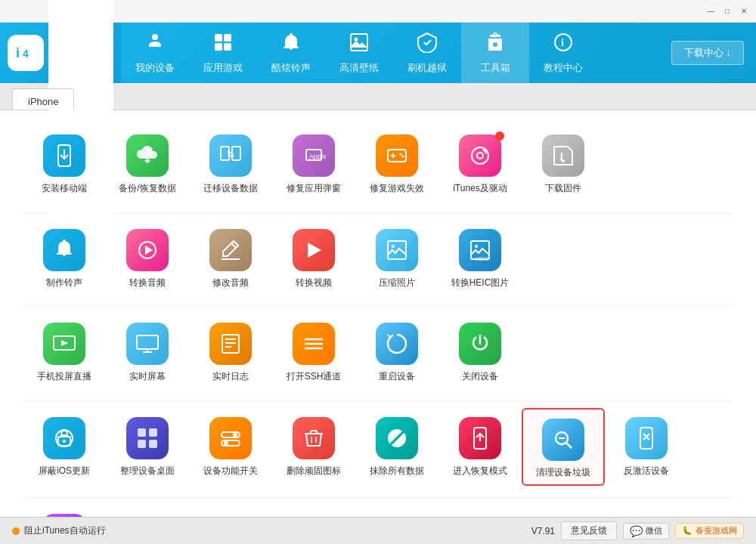 This screenshot has width=756, height=544. Describe the element at coordinates (314, 156) in the screenshot. I see `tool-icon-fix-popup: Apple ID` at that location.